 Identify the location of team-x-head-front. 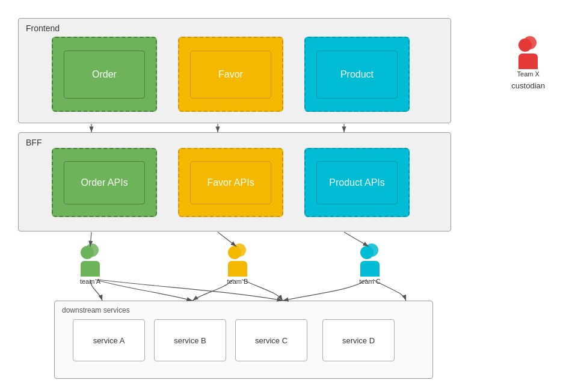
(525, 45).